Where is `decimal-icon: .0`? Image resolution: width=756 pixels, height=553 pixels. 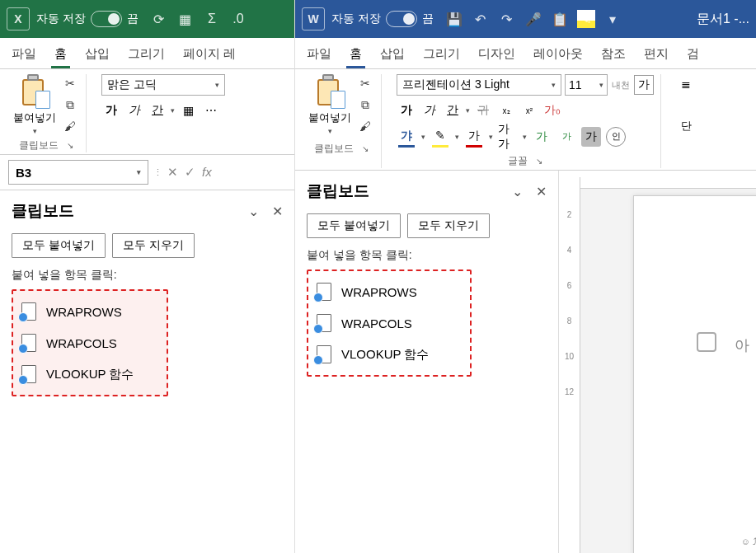
decimal-icon: .0 is located at coordinates (238, 19).